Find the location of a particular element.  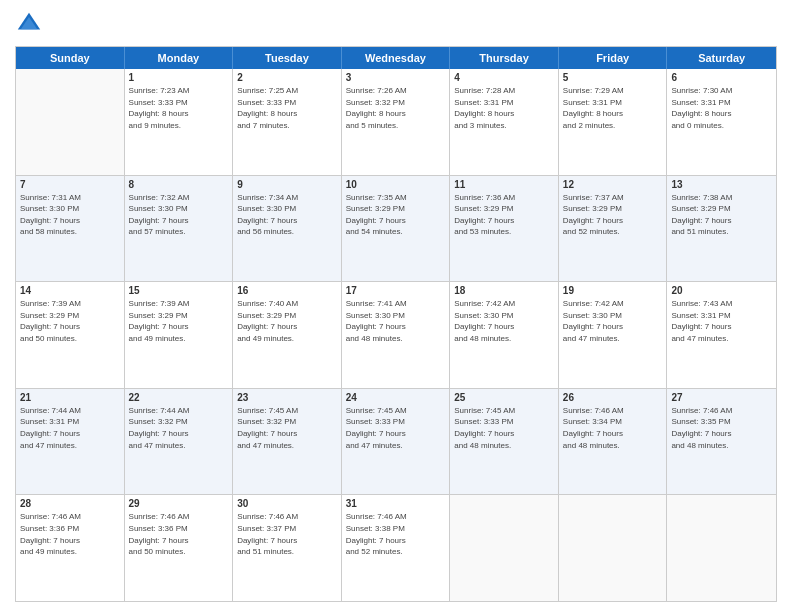

weekday-header-thursday: Thursday is located at coordinates (504, 58).